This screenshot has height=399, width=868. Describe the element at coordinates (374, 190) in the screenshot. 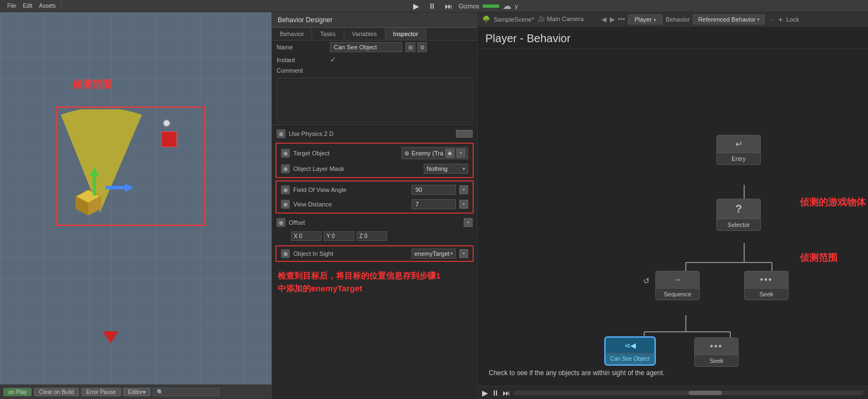

I see `fov-row: ⊕ Field Of View Angle 90 •` at that location.